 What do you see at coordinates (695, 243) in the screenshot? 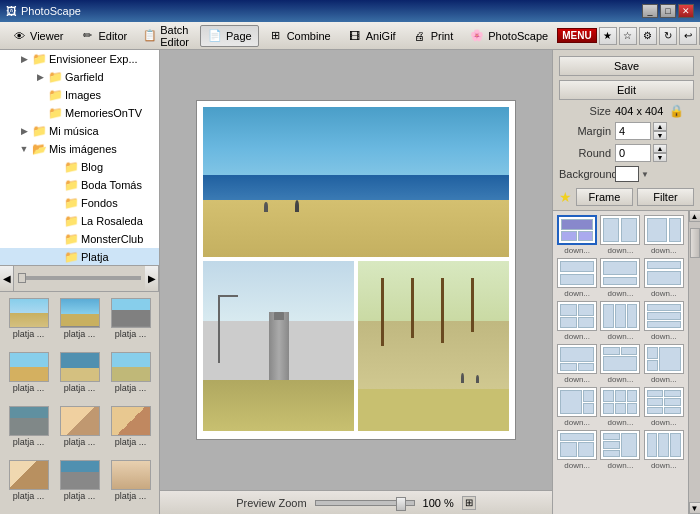
I see `scroll-thumb` at bounding box center [695, 243].